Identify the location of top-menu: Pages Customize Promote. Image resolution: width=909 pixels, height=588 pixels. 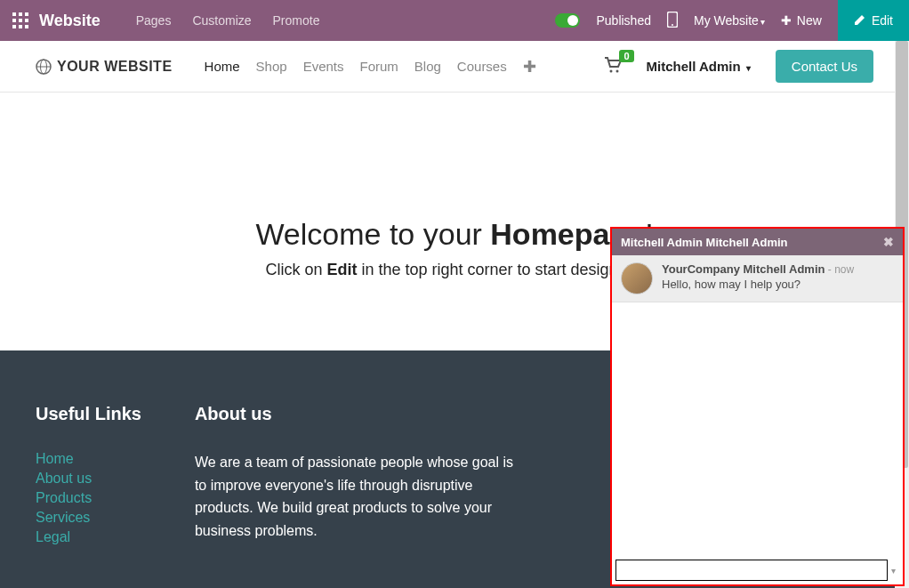
(228, 20).